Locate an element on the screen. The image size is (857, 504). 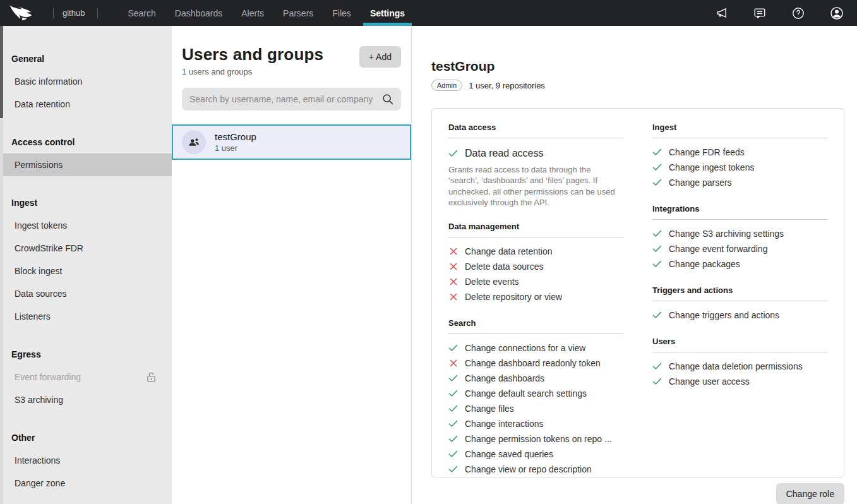
permission-label: Change FDR feeds is located at coordinates (707, 152).